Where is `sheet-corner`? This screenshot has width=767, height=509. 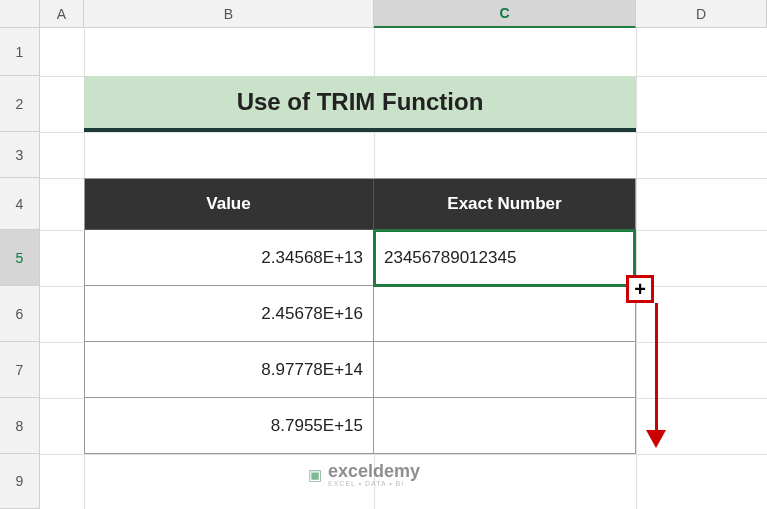 sheet-corner is located at coordinates (20, 14).